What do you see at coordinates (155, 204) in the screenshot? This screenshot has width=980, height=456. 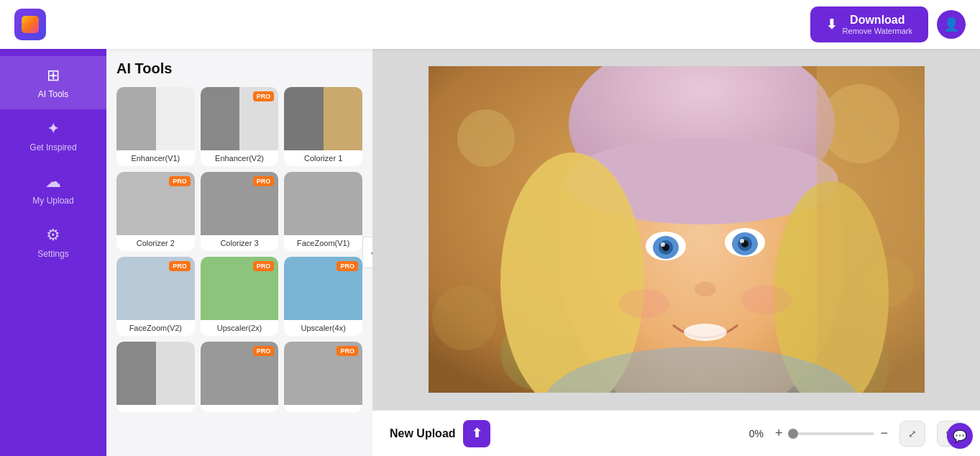 I see `tool-thumb-colorizer-2: PRO` at bounding box center [155, 204].